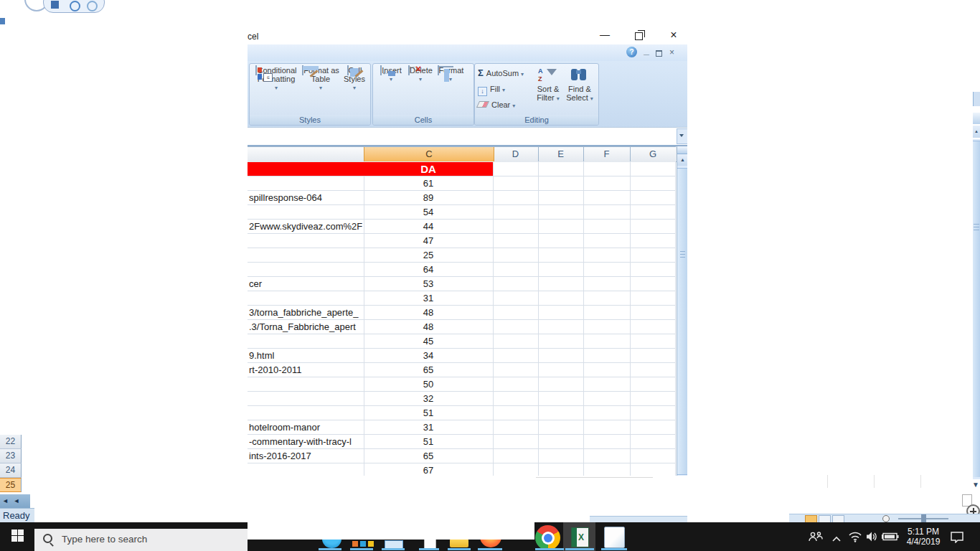 The width and height of the screenshot is (980, 551). What do you see at coordinates (462, 327) in the screenshot?
I see `table-row: .3/Torna_Fabbriche_apert48` at bounding box center [462, 327].